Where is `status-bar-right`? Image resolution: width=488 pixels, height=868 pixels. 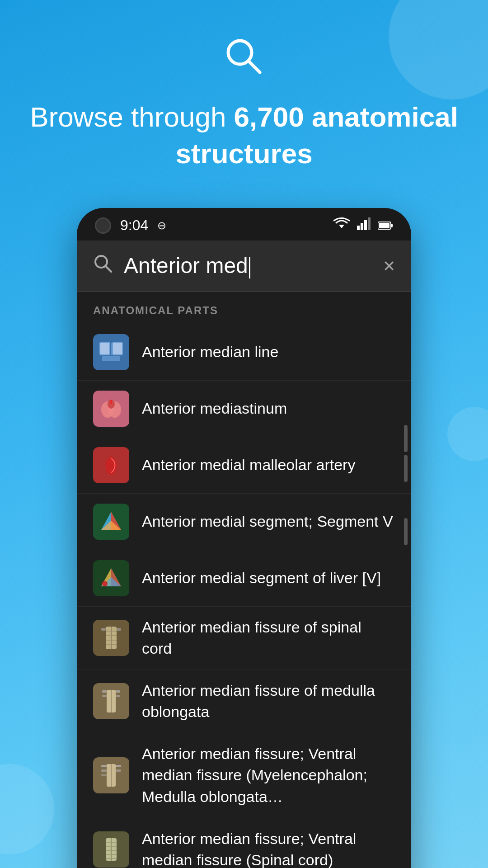
status-bar-right is located at coordinates (363, 225).